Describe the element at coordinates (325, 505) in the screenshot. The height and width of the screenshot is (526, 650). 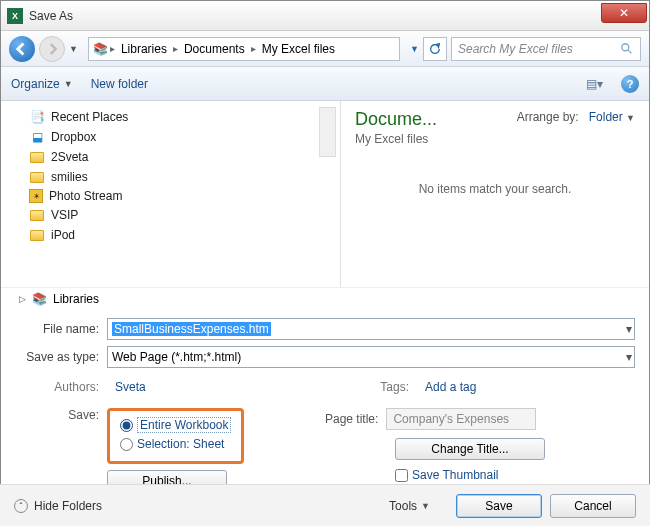
I see `footer: ˆ Hide Folders Tools ▼ Save Cancel` at that location.